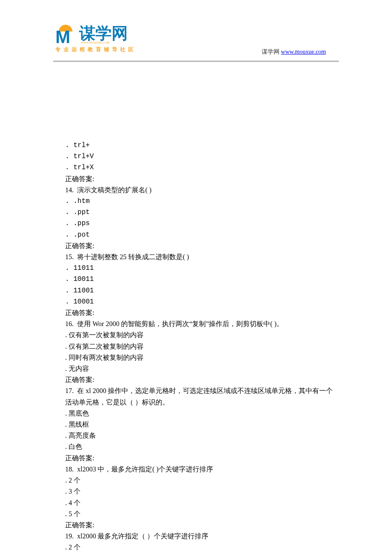 This screenshot has height=555, width=392. Describe the element at coordinates (104, 33) in the screenshot. I see `logo-text: 谋学网` at that location.